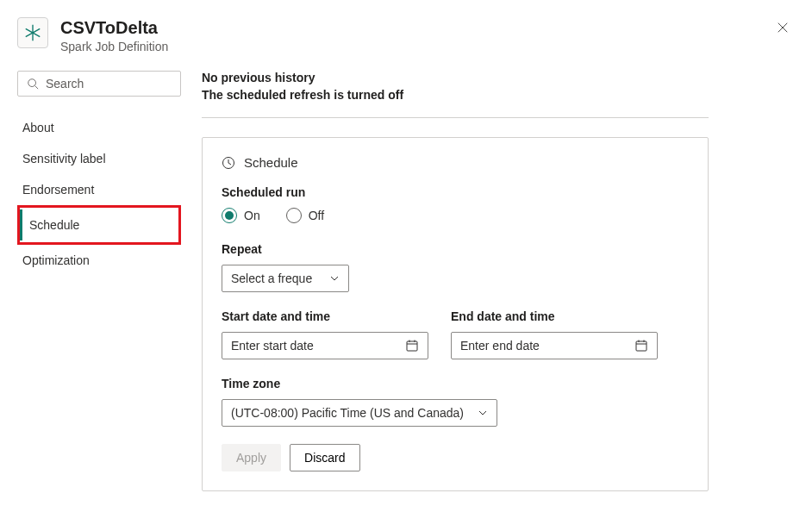 This screenshot has height=512, width=812. I want to click on radio-off-circle, so click(294, 215).